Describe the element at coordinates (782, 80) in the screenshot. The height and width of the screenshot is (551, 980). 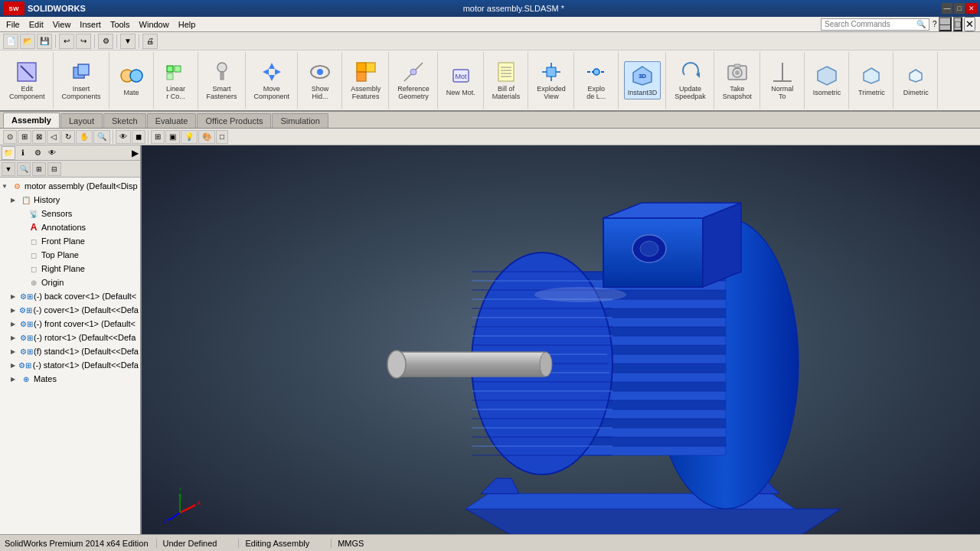
I see `normal-to-button: NormalTo` at that location.